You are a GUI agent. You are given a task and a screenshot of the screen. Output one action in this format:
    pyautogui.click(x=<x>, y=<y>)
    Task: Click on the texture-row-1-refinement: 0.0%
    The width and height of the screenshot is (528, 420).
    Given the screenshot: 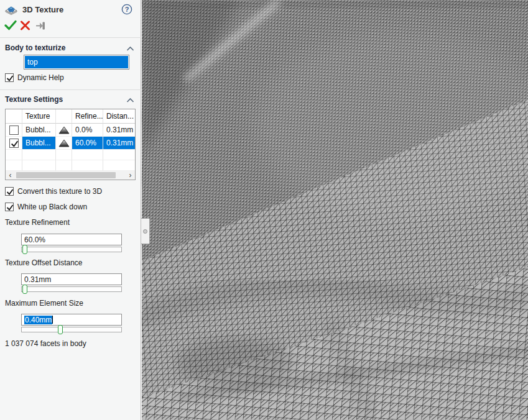 What is the action you would take?
    pyautogui.click(x=88, y=130)
    